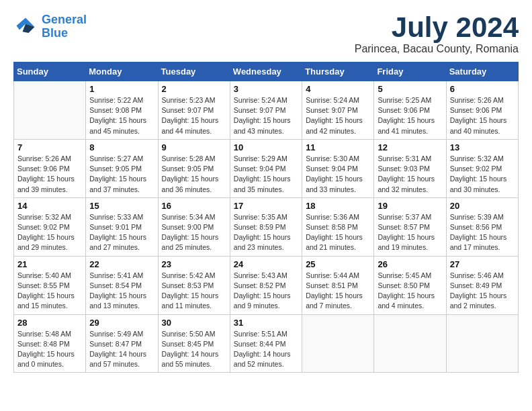 The width and height of the screenshot is (532, 411). What do you see at coordinates (194, 322) in the screenshot?
I see `day-number: 30` at bounding box center [194, 322].